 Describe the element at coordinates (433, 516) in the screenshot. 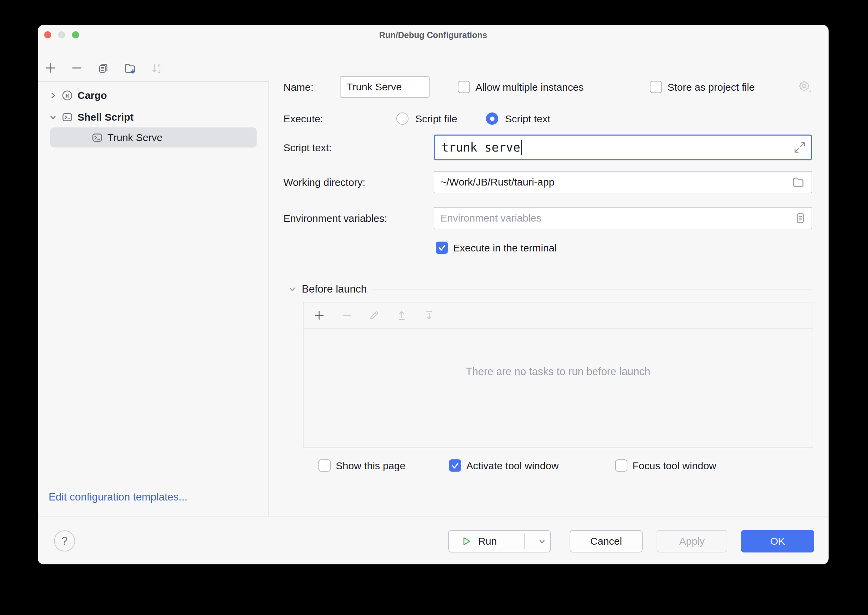

I see `footer-divider` at that location.